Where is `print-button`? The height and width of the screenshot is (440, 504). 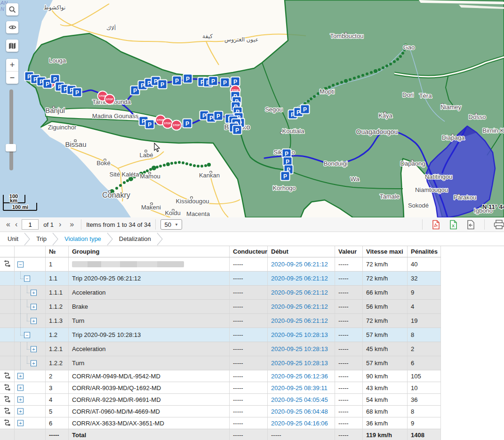
print-button is located at coordinates (499, 224).